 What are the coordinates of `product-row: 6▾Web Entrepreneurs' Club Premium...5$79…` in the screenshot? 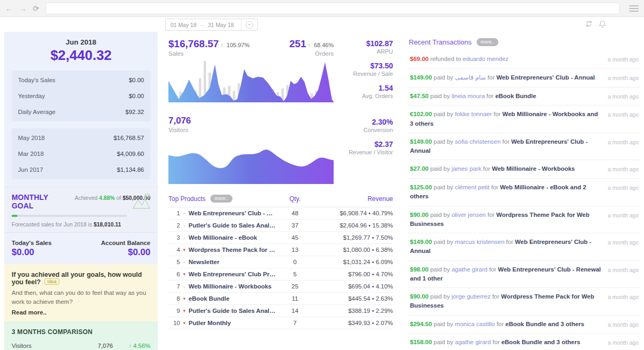 It's located at (281, 275).